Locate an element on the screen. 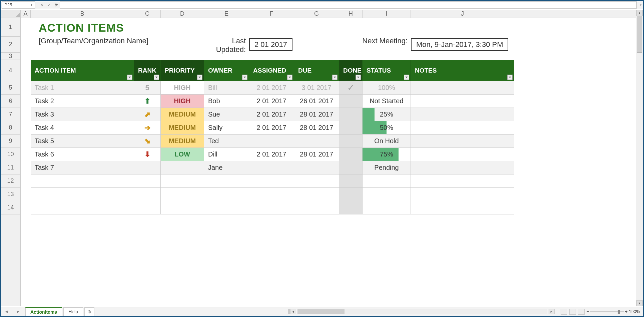 The image size is (644, 317). chevron-down-icon: ▼ is located at coordinates (31, 5).